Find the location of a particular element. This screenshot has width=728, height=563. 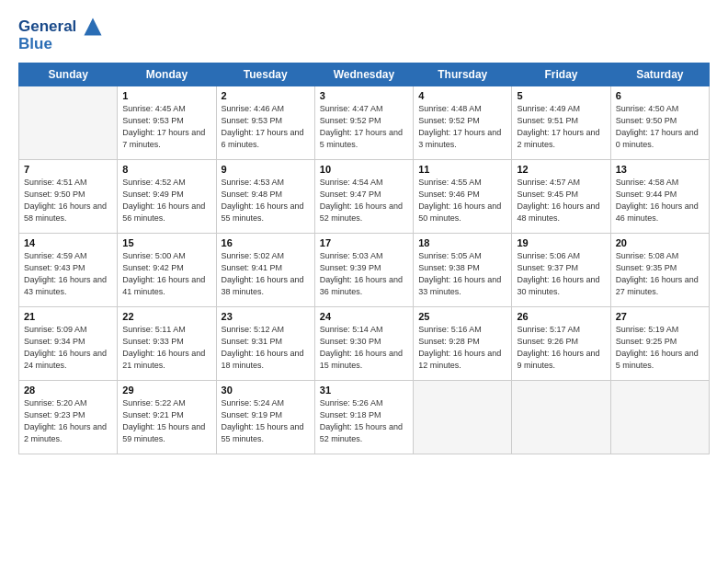

header-friday: Friday is located at coordinates (561, 75).